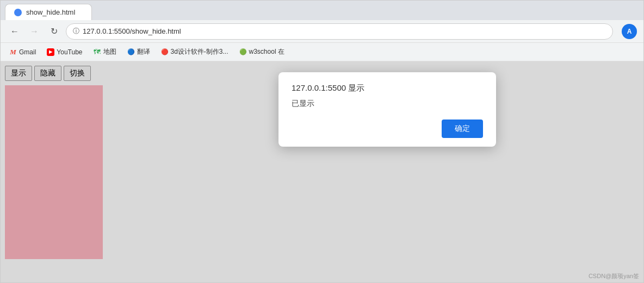  What do you see at coordinates (70, 52) in the screenshot?
I see `bookmark-youtube-label: YouTube` at bounding box center [70, 52].